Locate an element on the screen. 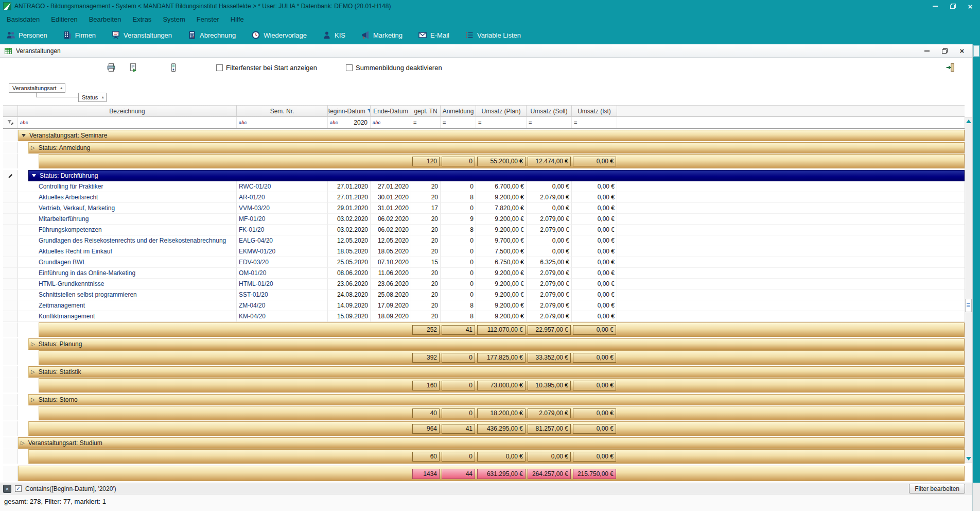 This screenshot has width=980, height=511. menu-fenster: Fenster is located at coordinates (208, 20).